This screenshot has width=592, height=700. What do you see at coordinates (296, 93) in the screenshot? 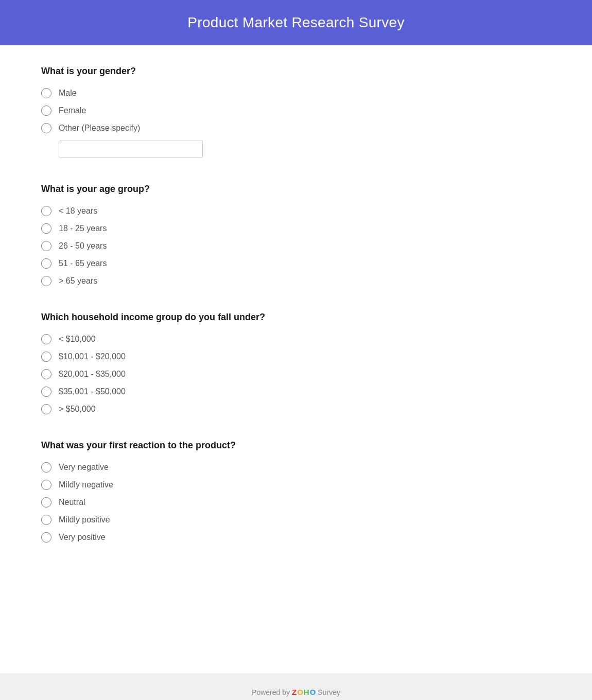
I see `option-row-male: Male` at bounding box center [296, 93].